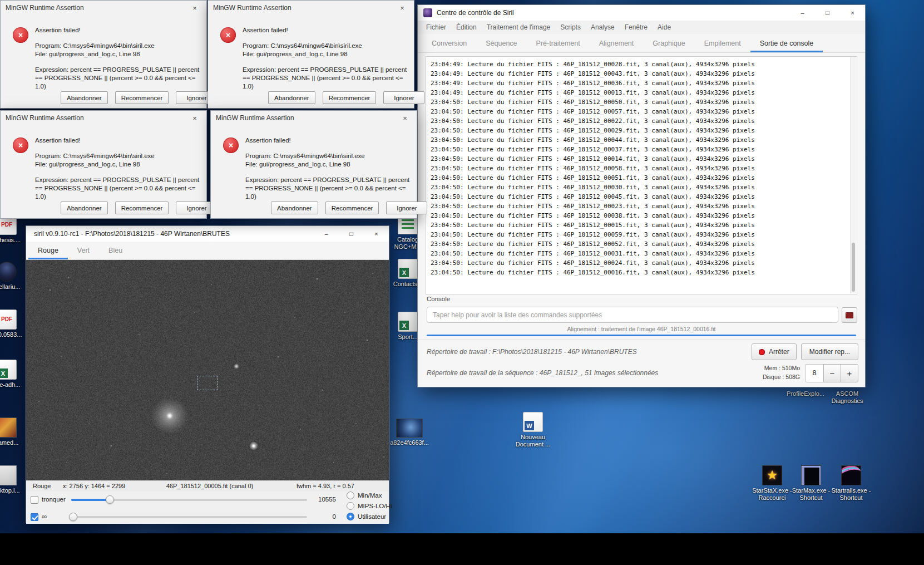 This screenshot has height=565, width=924. Describe the element at coordinates (436, 27) in the screenshot. I see `menu-item: Fichier` at that location.